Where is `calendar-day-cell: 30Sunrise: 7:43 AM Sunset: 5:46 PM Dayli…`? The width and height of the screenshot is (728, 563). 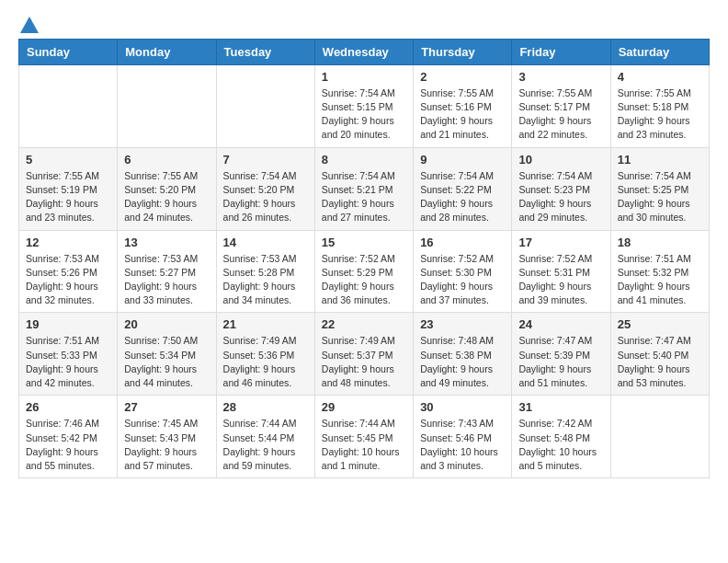 calendar-day-cell: 30Sunrise: 7:43 AM Sunset: 5:46 PM Dayli… is located at coordinates (463, 437).